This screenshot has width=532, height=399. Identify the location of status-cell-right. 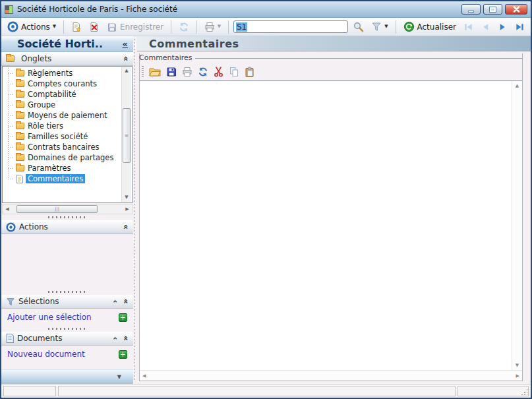
(493, 391).